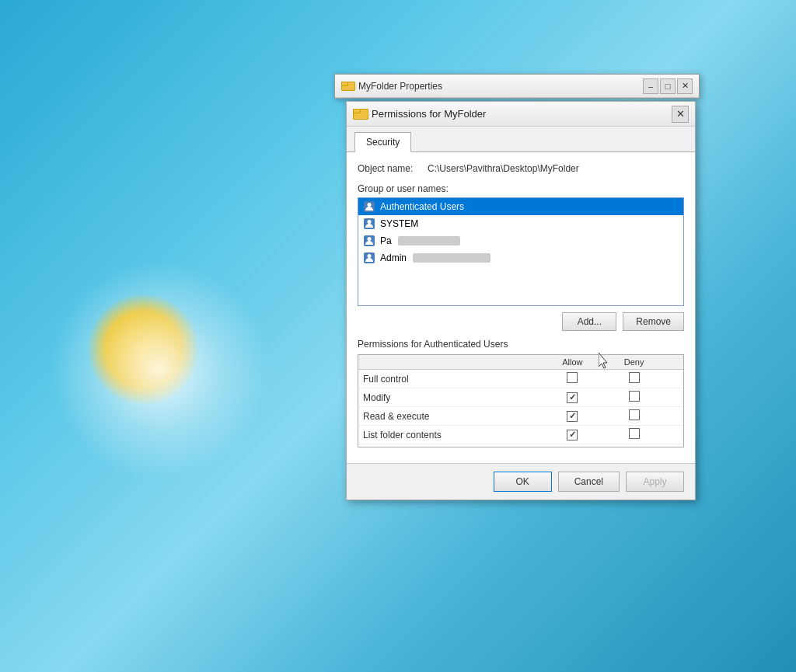 Image resolution: width=796 pixels, height=672 pixels. I want to click on group-label: Group or user names:, so click(521, 189).